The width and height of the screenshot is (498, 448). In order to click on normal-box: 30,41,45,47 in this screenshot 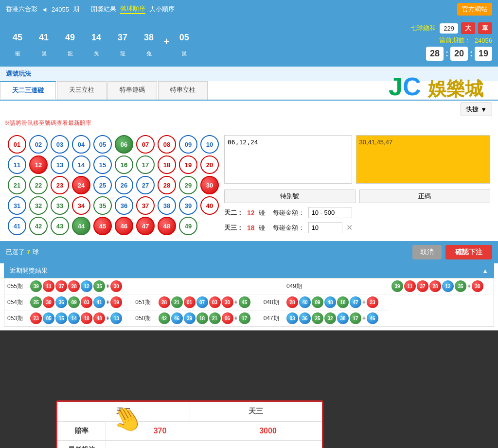, I will do `click(423, 159)`.